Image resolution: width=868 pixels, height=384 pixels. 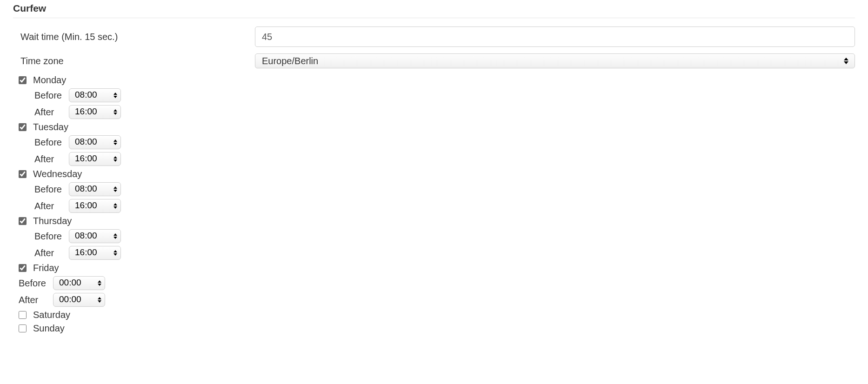 I want to click on wait-time-label: Wait time (Min. 15 sec.), so click(x=129, y=37).